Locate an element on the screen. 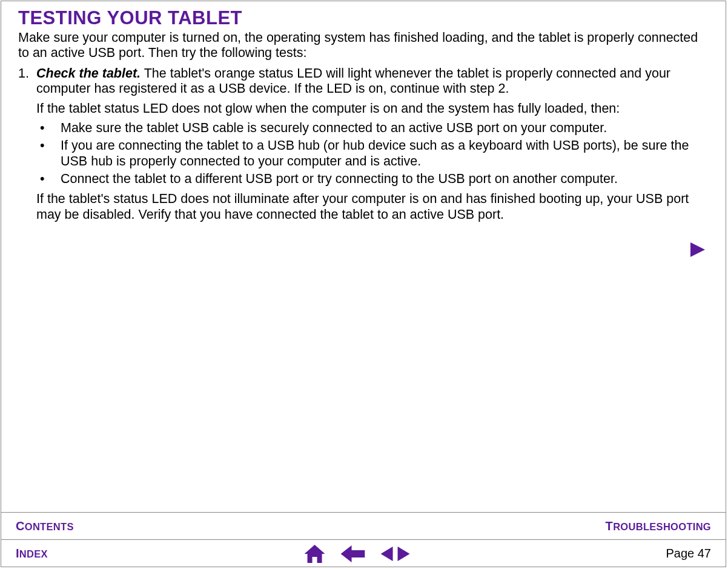 This screenshot has width=728, height=569. step-lead-line: Check the tablet. The tablet's orange st… is located at coordinates (372, 81).